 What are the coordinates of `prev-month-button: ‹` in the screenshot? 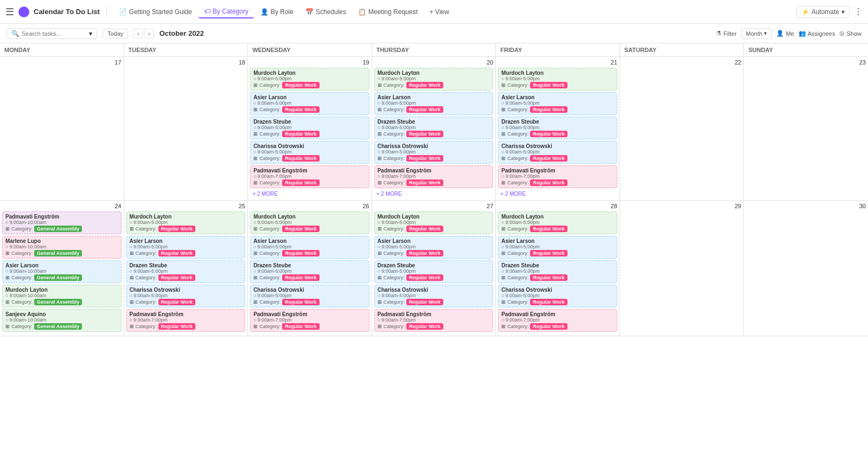 It's located at (138, 34).